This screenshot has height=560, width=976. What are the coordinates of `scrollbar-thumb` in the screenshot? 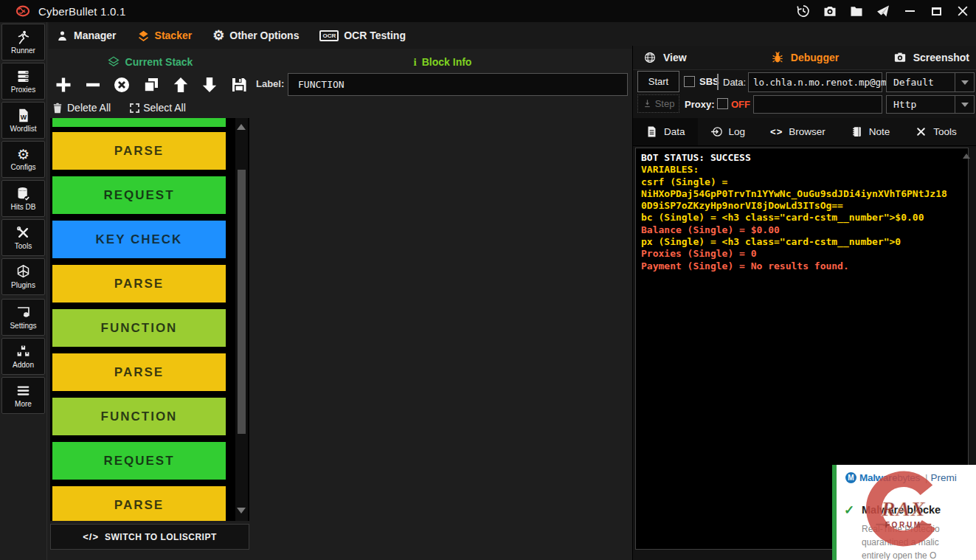 It's located at (242, 302).